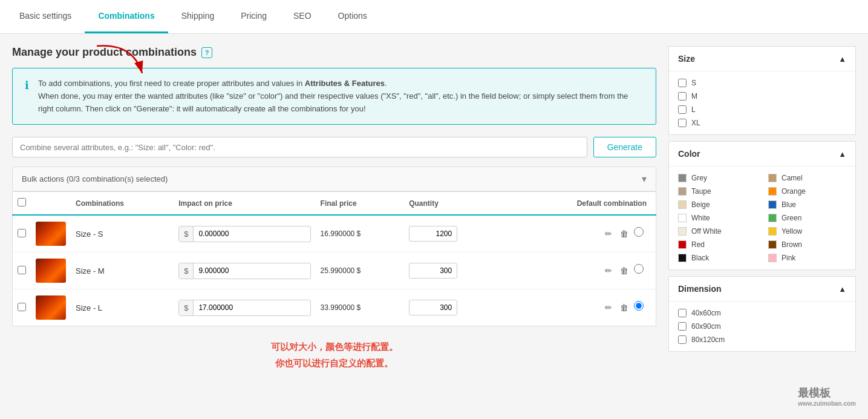  Describe the element at coordinates (22, 233) in the screenshot. I see `row-s-checkbox` at that location.